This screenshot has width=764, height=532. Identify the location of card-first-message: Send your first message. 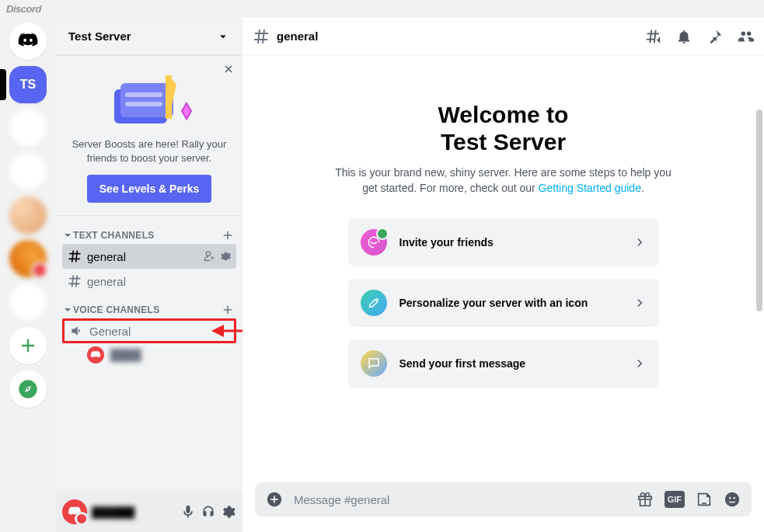
(504, 363).